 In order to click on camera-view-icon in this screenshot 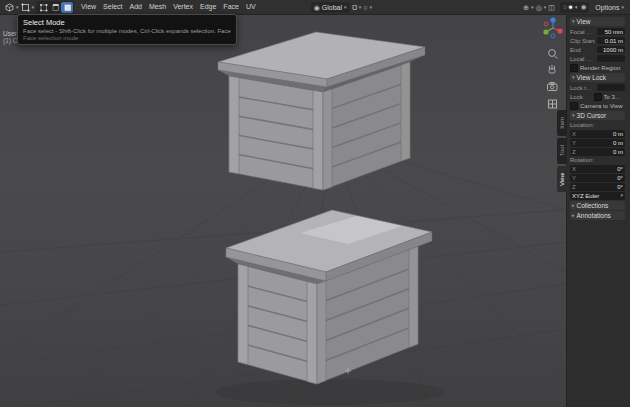, I will do `click(553, 87)`.